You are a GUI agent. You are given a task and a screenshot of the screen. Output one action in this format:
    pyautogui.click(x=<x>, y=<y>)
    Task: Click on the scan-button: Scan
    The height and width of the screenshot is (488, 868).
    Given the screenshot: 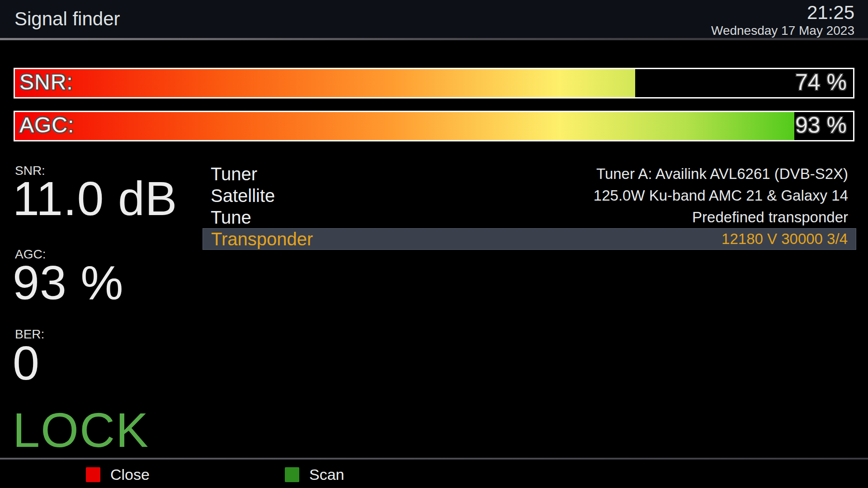 What is the action you would take?
    pyautogui.click(x=315, y=474)
    